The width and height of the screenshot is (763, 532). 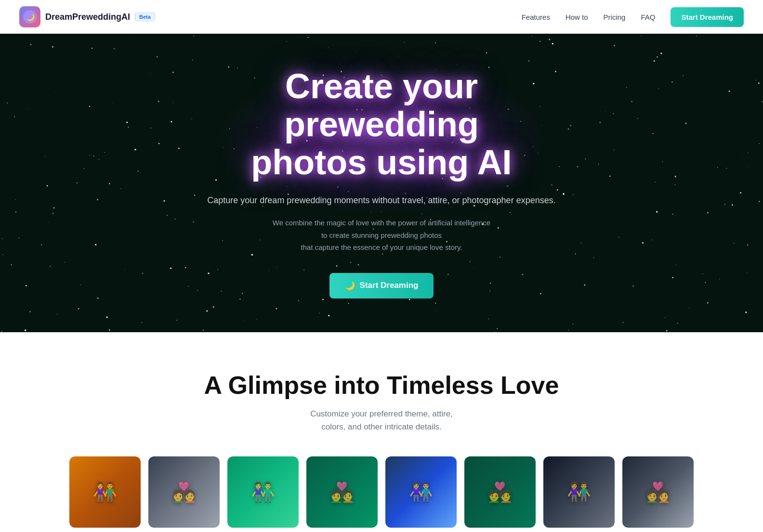 I want to click on nav-pricing: Pricing, so click(x=615, y=17).